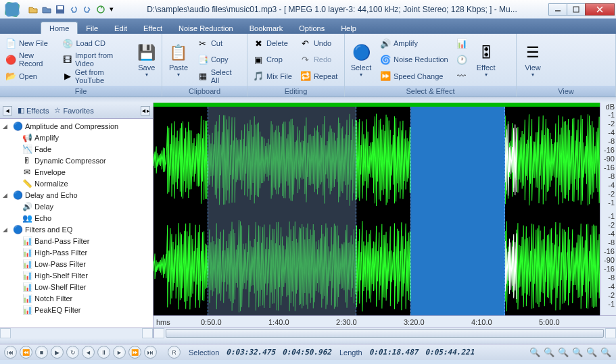 The width and height of the screenshot is (616, 364). What do you see at coordinates (414, 76) in the screenshot?
I see `speed-change-button: ⏩Speed Change` at bounding box center [414, 76].